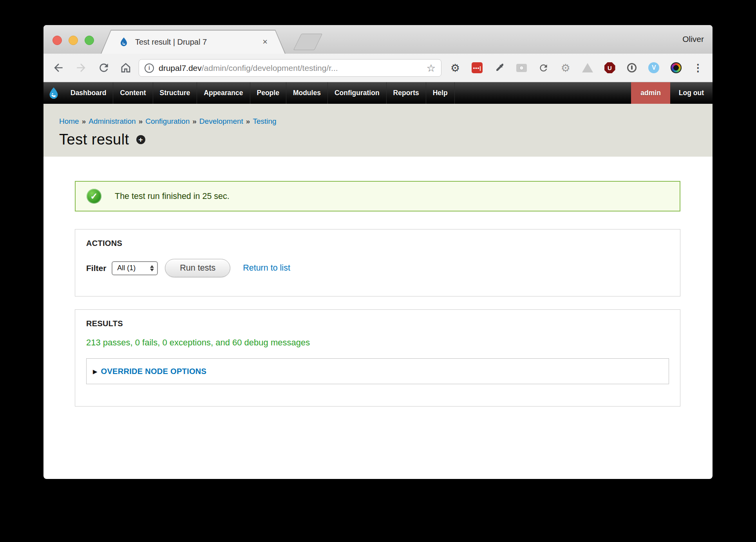 The height and width of the screenshot is (542, 756). What do you see at coordinates (223, 93) in the screenshot?
I see `toolbar-item-appearance: Appearance` at bounding box center [223, 93].